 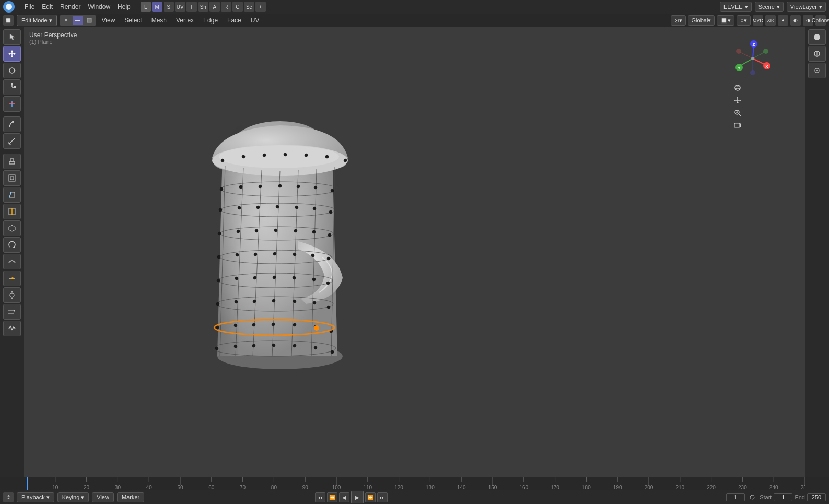 I want to click on cursor-tool-btn, so click(x=12, y=37).